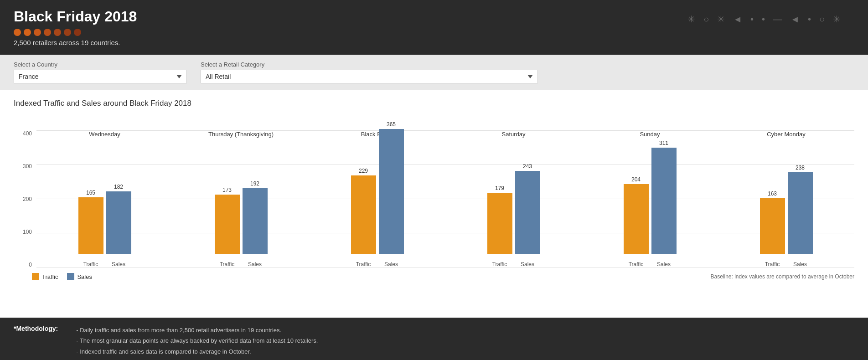 This screenshot has width=868, height=360. Describe the element at coordinates (23, 199) in the screenshot. I see `y-label-200: 200` at that location.